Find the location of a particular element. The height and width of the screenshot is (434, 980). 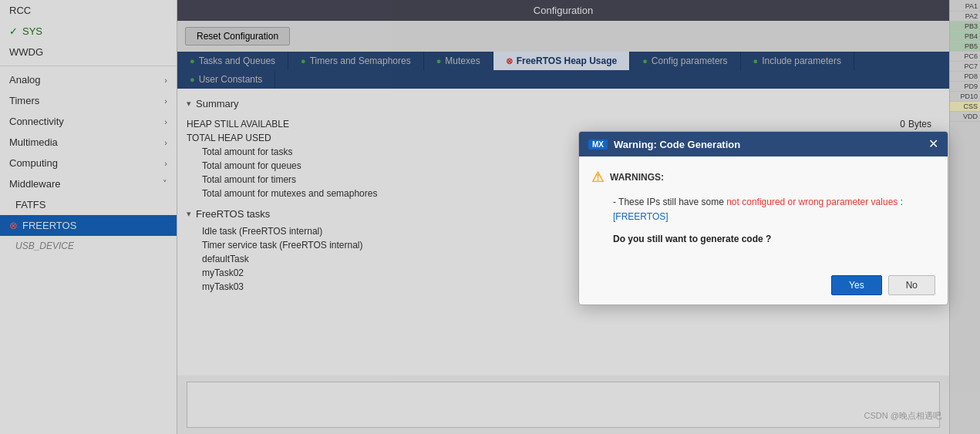

dialog-message-part1: - These IPs still have some is located at coordinates (668, 202).